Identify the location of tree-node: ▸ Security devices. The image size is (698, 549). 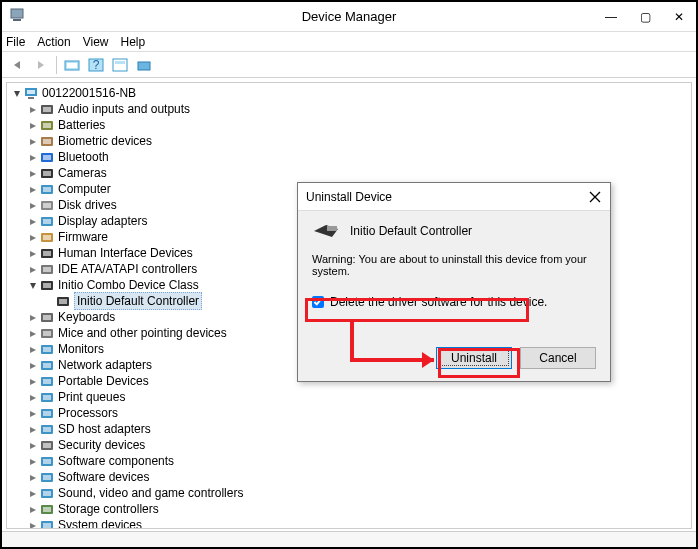
(349, 445).